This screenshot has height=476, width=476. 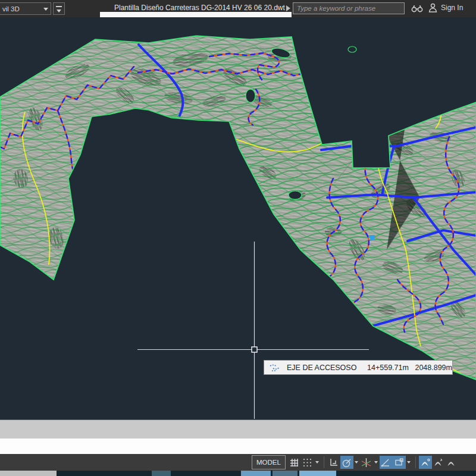 I want to click on polar-tracking-toggle, so click(x=347, y=462).